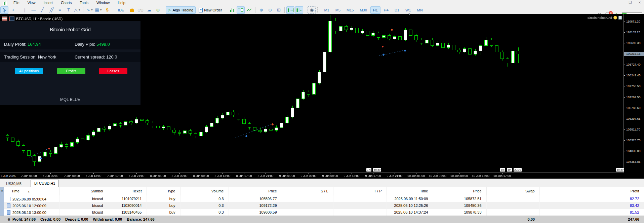 This screenshot has width=644, height=223. Describe the element at coordinates (16, 3) in the screenshot. I see `menu-file: File` at that location.